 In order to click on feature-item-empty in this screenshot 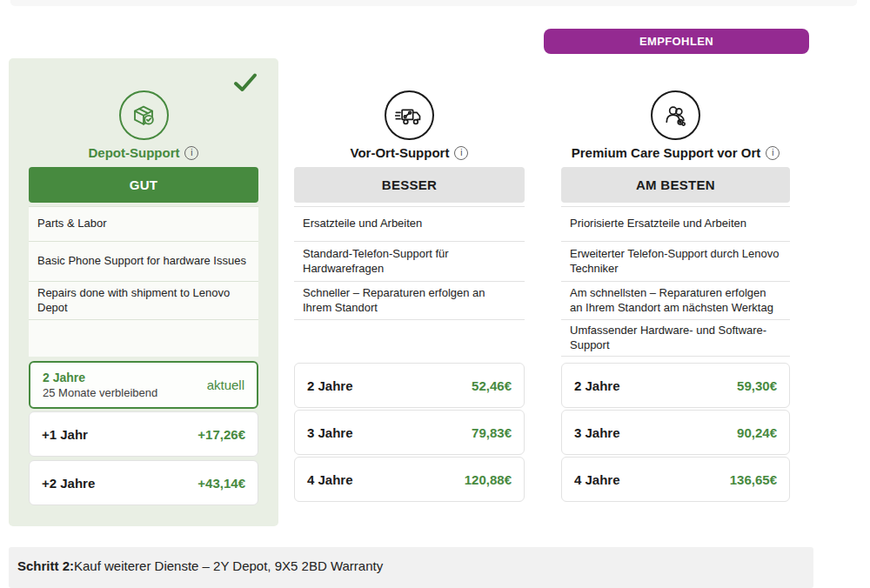, I will do `click(144, 338)`.